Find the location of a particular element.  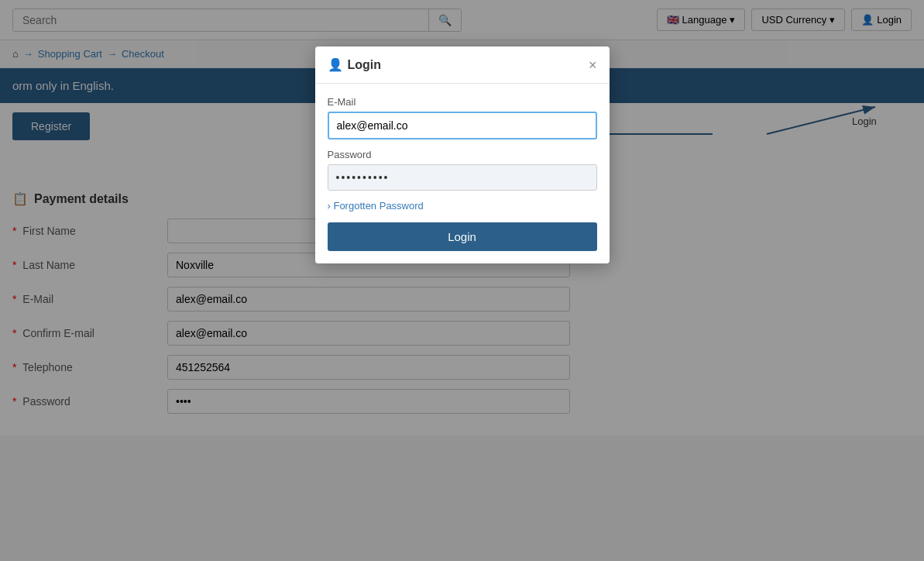

login-modal: 👤 Login × E-Mail Password Forgotten Pass… is located at coordinates (462, 155).